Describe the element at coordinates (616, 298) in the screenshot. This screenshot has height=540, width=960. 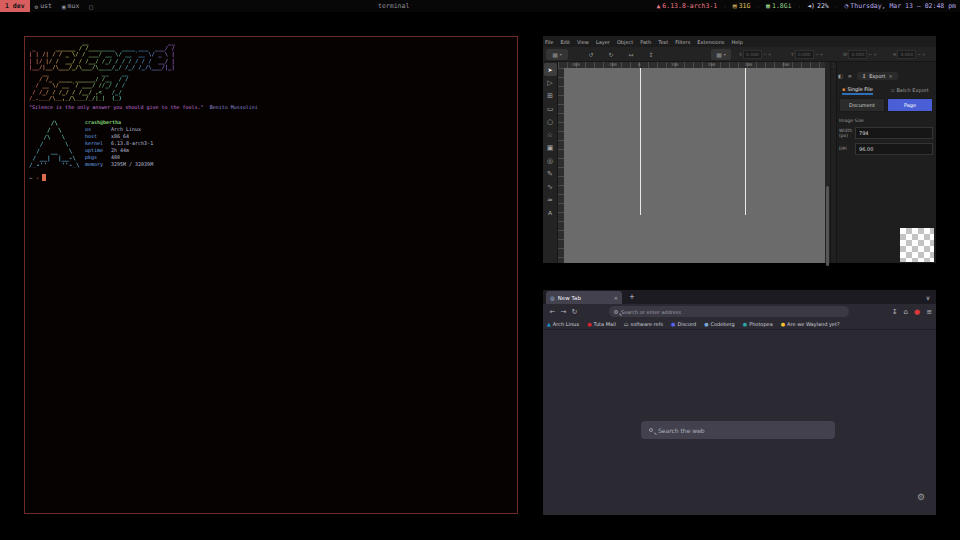
I see `close-tab-icon: ×` at that location.